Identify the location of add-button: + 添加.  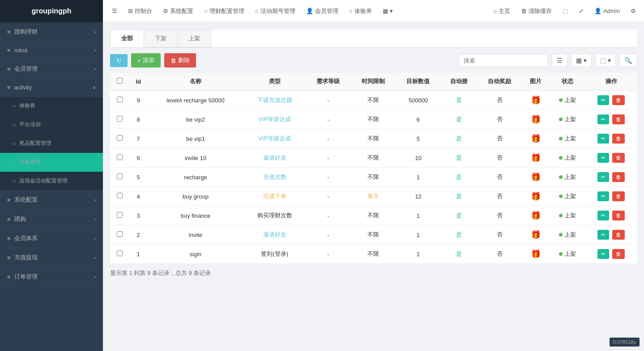
(146, 60).